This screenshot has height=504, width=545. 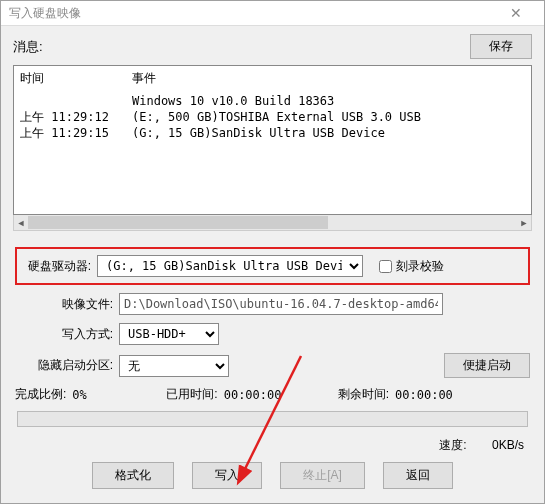 I want to click on progress-label: 完成比例:, so click(x=40, y=394).